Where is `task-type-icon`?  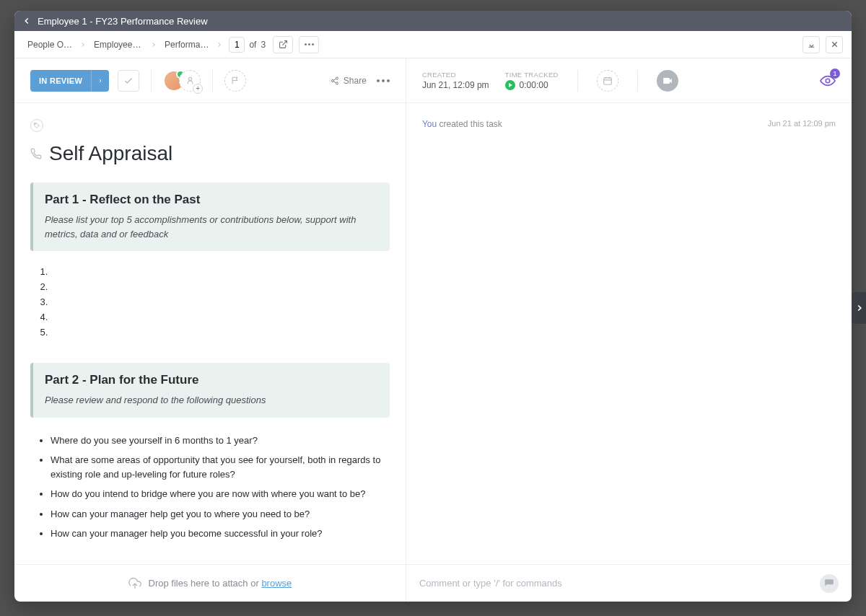
task-type-icon is located at coordinates (36, 154).